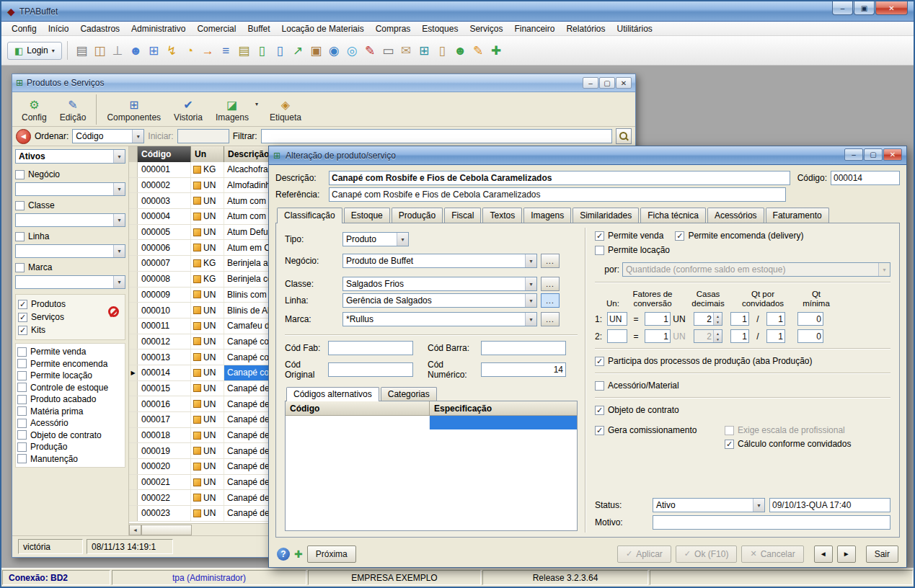 This screenshot has height=588, width=915. What do you see at coordinates (283, 554) in the screenshot?
I see `help-icon: ?` at bounding box center [283, 554].